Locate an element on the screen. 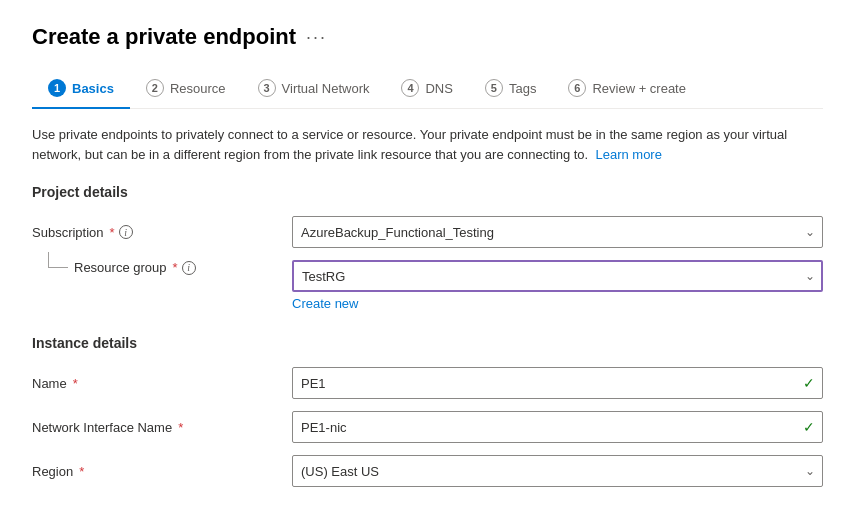 This screenshot has width=855, height=529. resource-group-control: TestRG ⌄ is located at coordinates (558, 276).